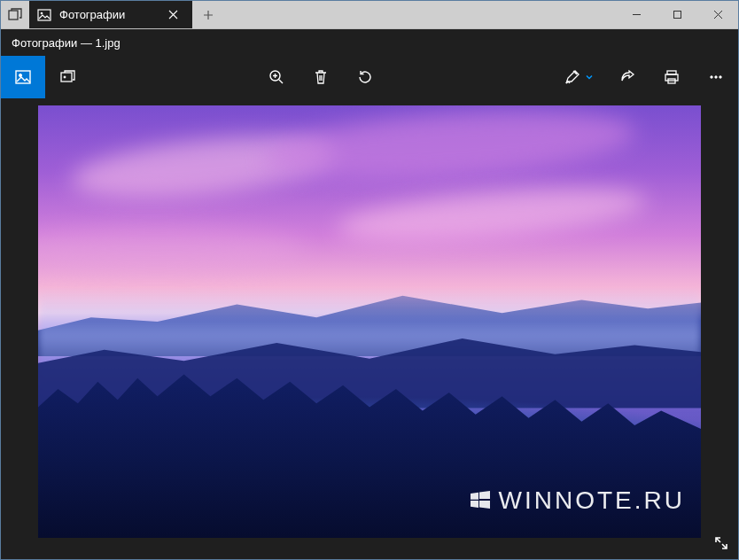 The width and height of the screenshot is (739, 560). Describe the element at coordinates (677, 14) in the screenshot. I see `maximize-button` at that location.